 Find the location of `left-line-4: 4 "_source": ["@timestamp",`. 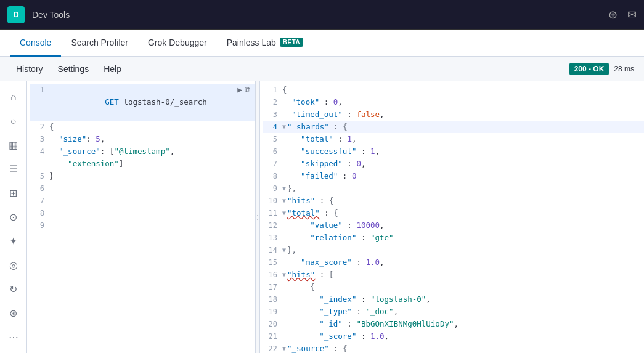

left-line-4: 4 "_source": ["@timestamp", is located at coordinates (142, 152).